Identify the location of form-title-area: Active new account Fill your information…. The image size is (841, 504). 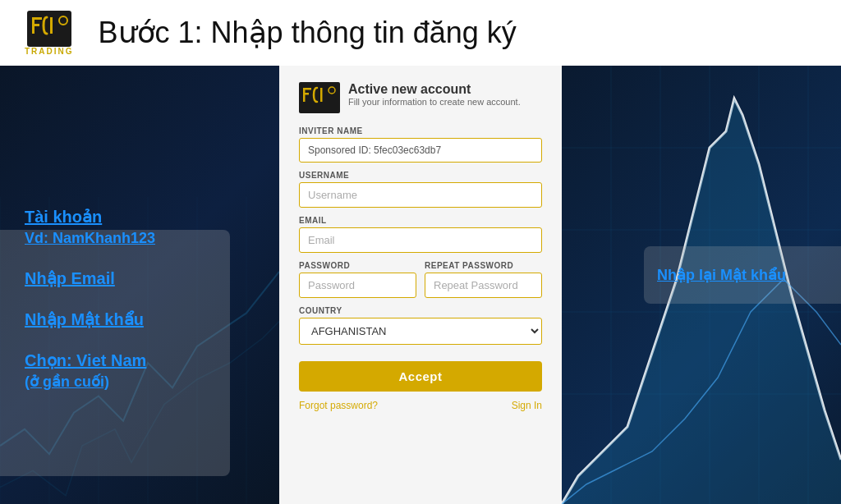
(434, 94).